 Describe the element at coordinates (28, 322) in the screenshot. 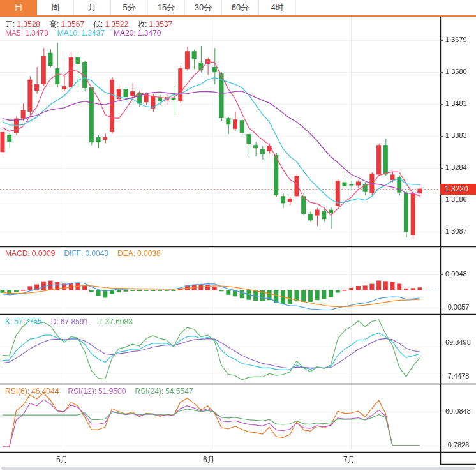

I see `k-value: 57.7755` at that location.